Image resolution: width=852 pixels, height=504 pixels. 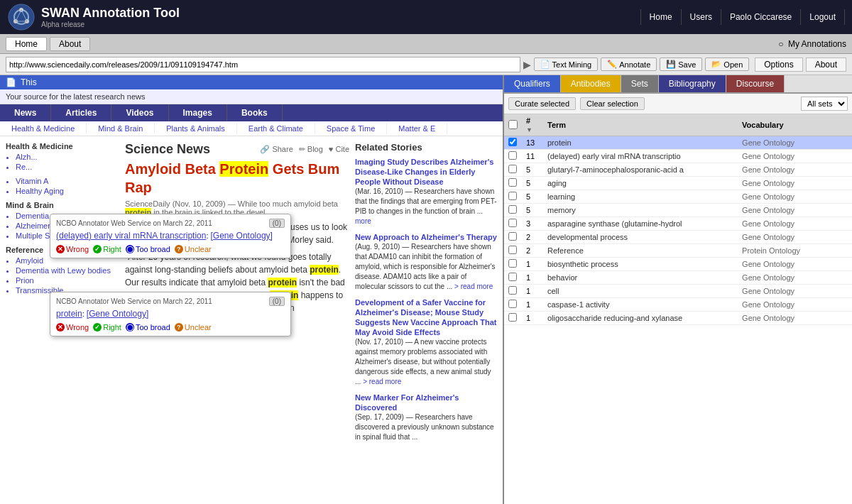 I want to click on about-button: About, so click(x=826, y=65).